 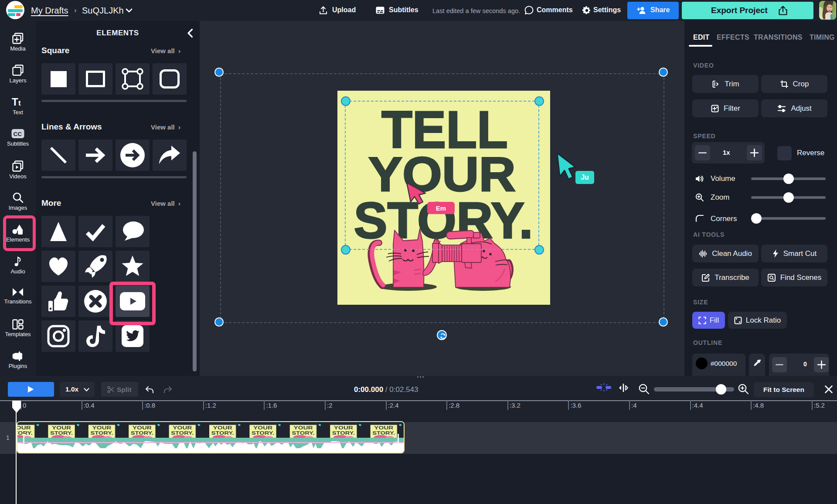 I want to click on svg-text: t, so click(x=20, y=103).